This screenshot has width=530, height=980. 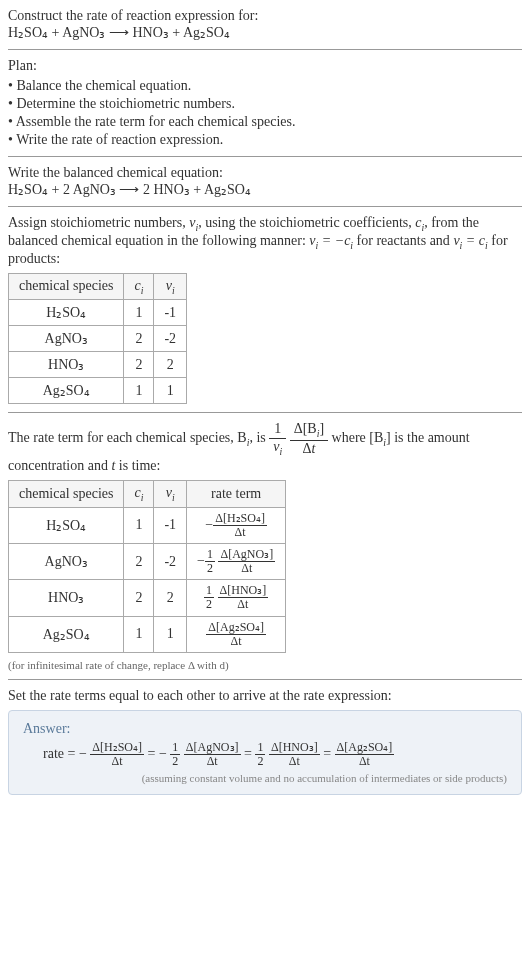 What do you see at coordinates (98, 391) in the screenshot?
I see `table-row: Ag₂SO₄11` at bounding box center [98, 391].